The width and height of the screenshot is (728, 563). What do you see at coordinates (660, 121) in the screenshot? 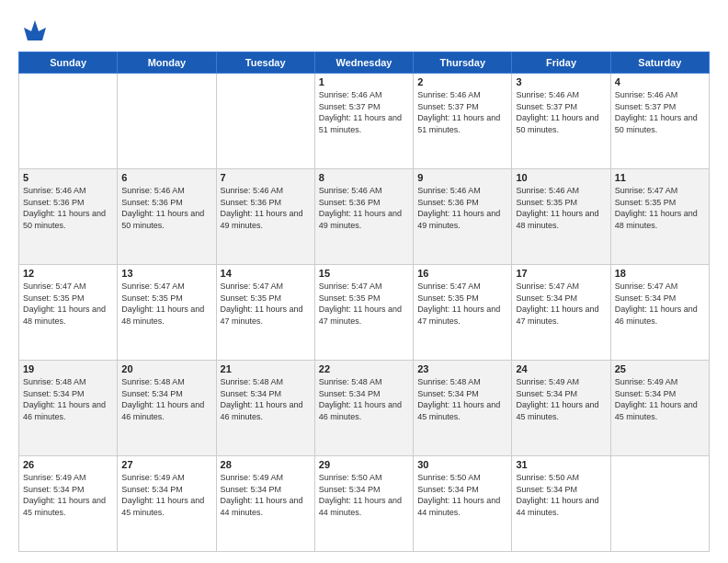
I see `calendar-cell: 4Sunrise: 5:46 AMSunset: 5:37 PMDaylight…` at bounding box center [660, 121].